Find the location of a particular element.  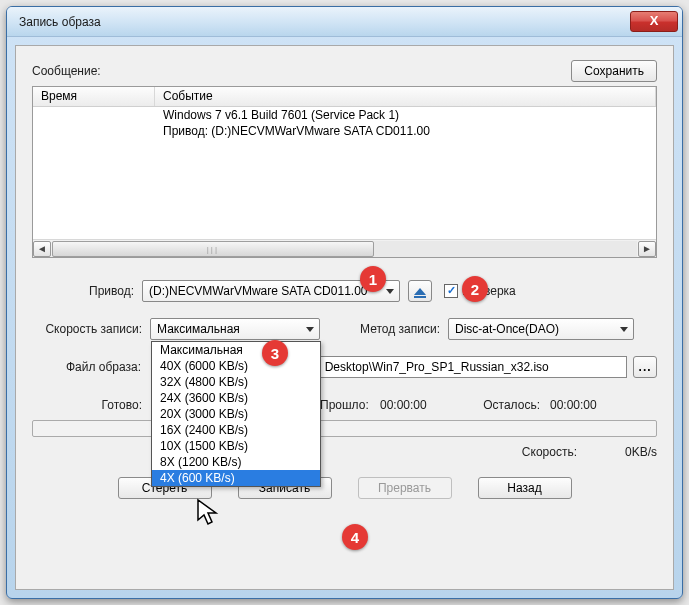

rate-label: Скорость: is located at coordinates (560, 452).